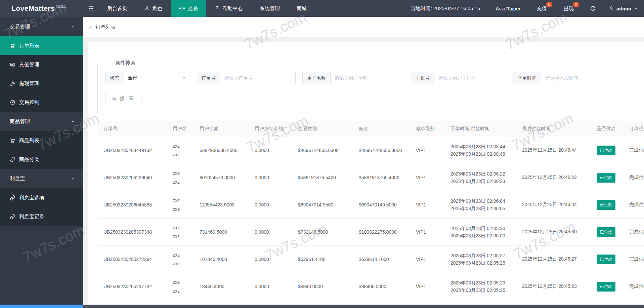 This screenshot has width=644, height=308. I want to click on sidebar-item-order-list: 订单列表, so click(42, 46).